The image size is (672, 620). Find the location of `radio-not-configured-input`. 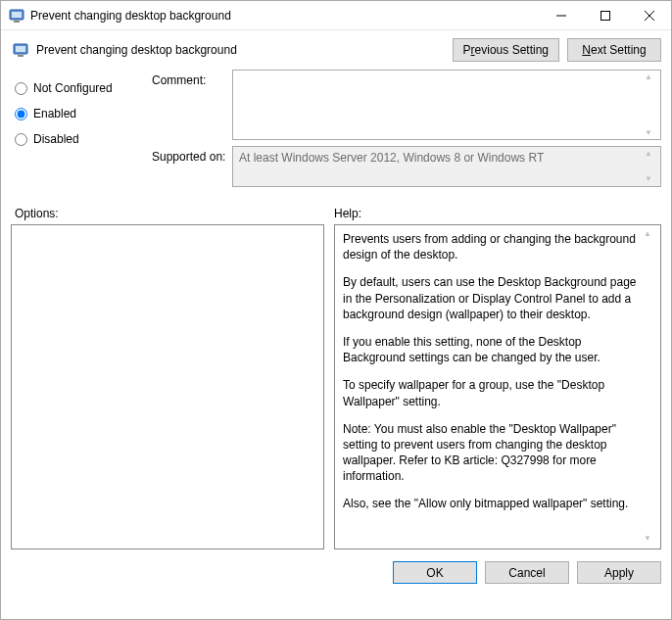

radio-not-configured-input is located at coordinates (22, 88).